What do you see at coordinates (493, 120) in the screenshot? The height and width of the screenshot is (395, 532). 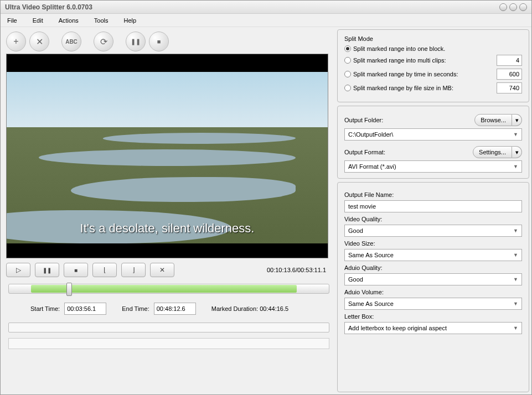 I see `browse-button: Browse...` at bounding box center [493, 120].